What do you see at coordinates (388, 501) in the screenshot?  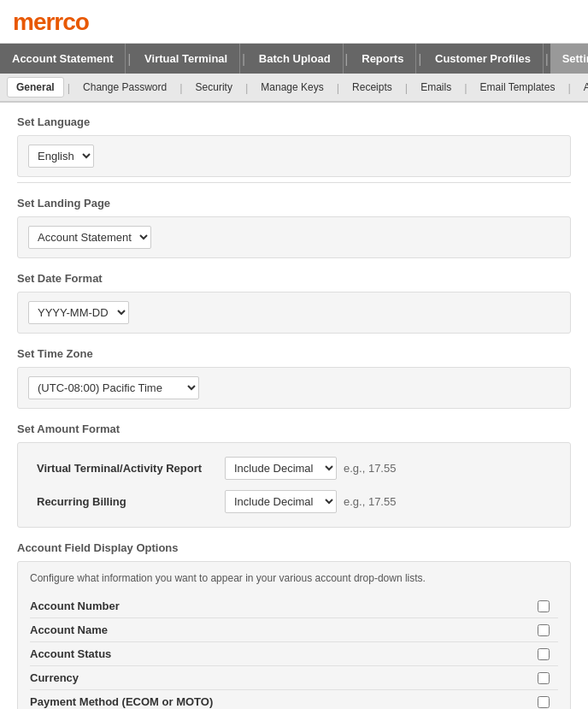 I see `amount-row-select-cell-1: Include DecimalExclude Decimale.g., 17.5…` at bounding box center [388, 501].